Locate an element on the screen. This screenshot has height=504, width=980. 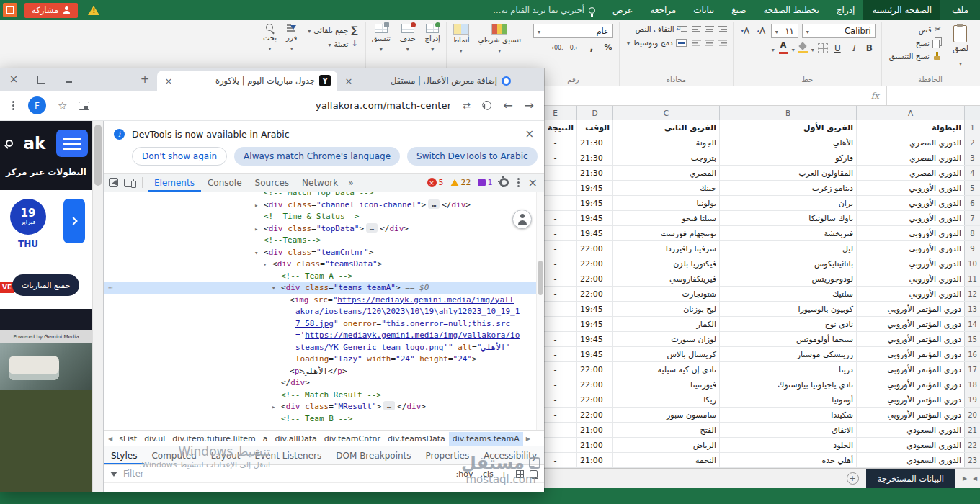
code-line: steams/YK-Generic-team-logo.png'" alt="ا… is located at coordinates (324, 348).